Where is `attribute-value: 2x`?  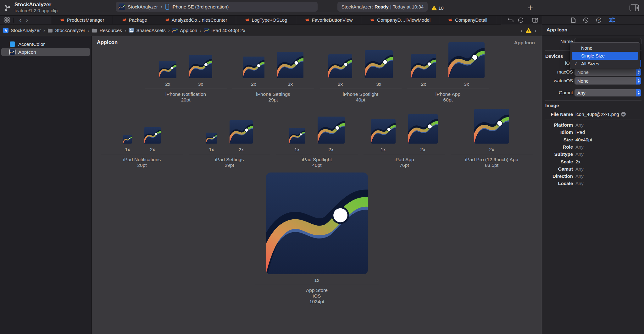
attribute-value: 2x is located at coordinates (578, 162).